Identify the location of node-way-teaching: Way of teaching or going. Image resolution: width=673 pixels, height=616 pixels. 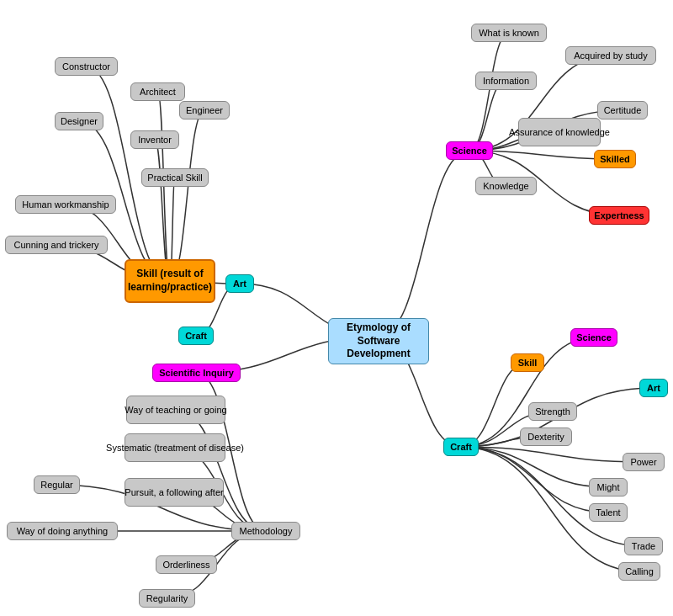
(176, 410).